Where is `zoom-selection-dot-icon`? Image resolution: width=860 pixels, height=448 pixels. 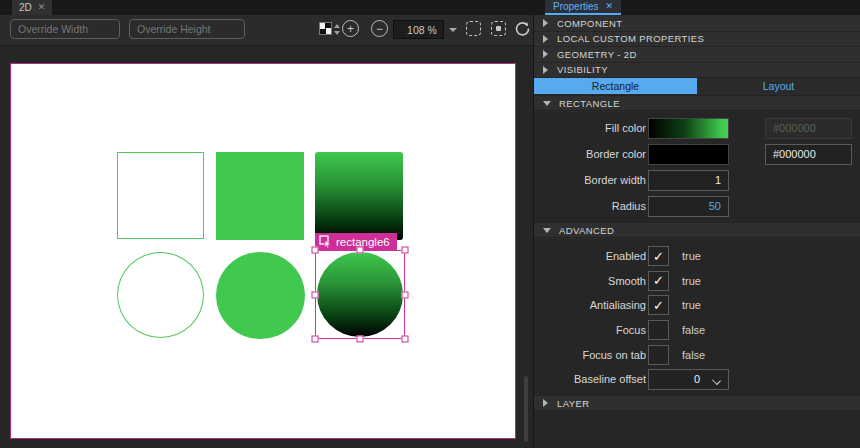 zoom-selection-dot-icon is located at coordinates (498, 28).